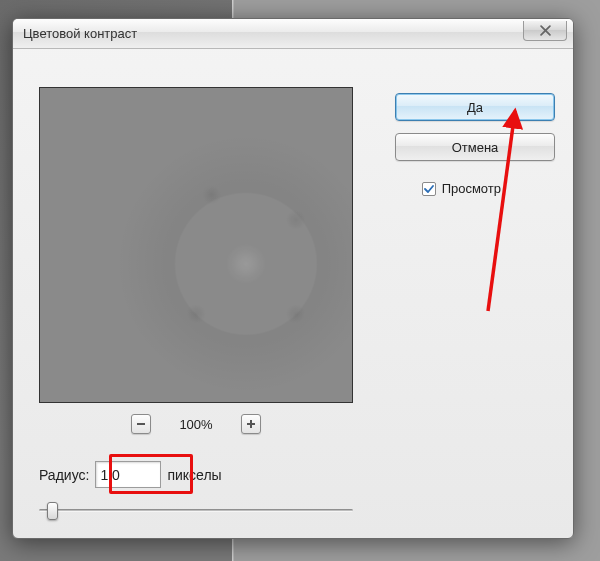  Describe the element at coordinates (251, 424) in the screenshot. I see `zoom-in-button` at that location.